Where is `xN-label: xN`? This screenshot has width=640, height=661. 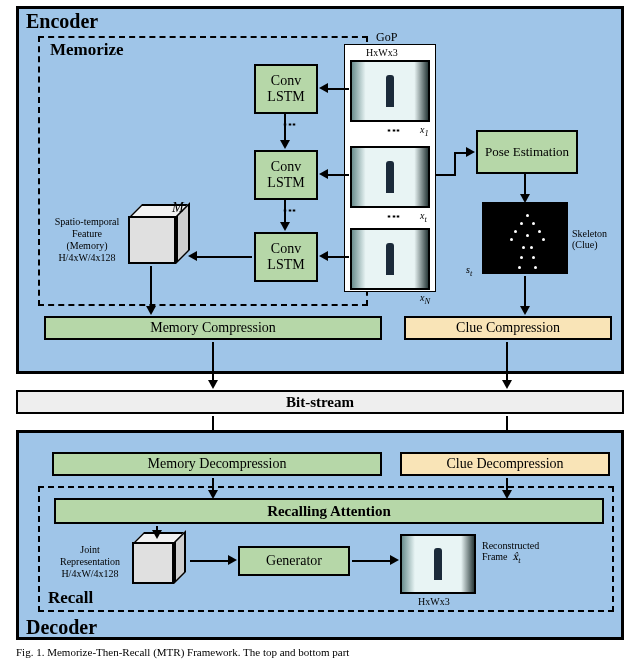 xN-label: xN is located at coordinates (425, 299).